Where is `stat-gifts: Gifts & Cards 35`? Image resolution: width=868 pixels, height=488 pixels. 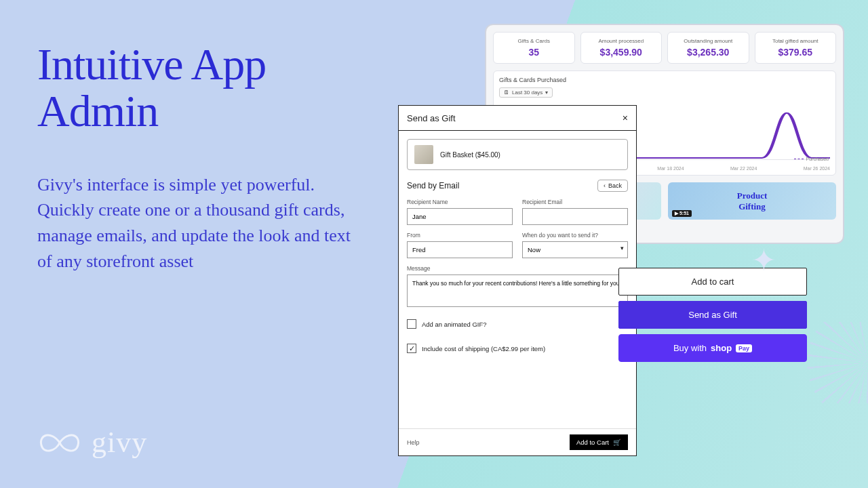 stat-gifts: Gifts & Cards 35 is located at coordinates (534, 47).